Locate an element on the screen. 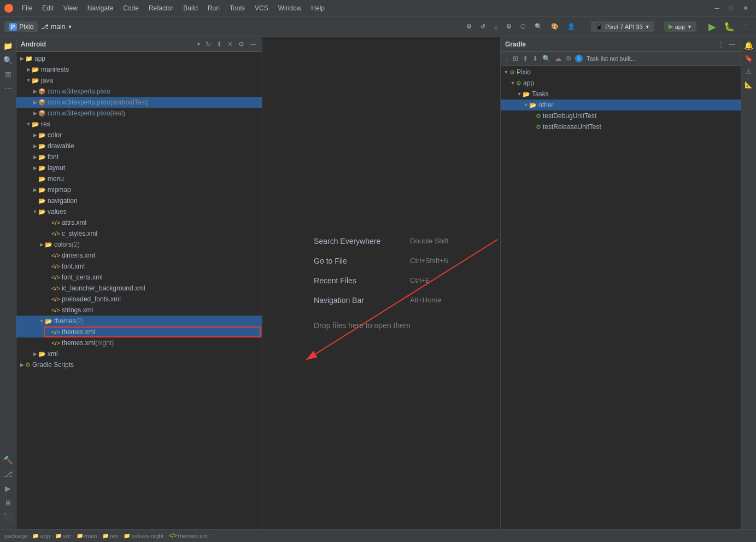 This screenshot has width=756, height=542. right-icon-problems: ⚠ is located at coordinates (749, 72).